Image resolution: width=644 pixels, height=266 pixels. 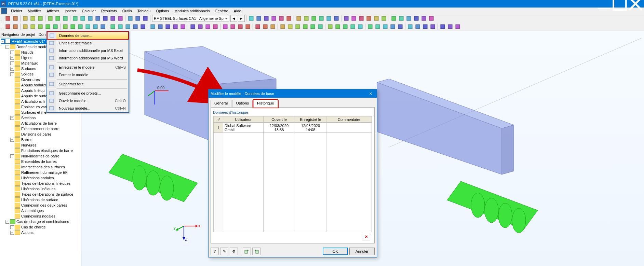 What do you see at coordinates (256, 251) in the screenshot?
I see `export-button` at bounding box center [256, 251].